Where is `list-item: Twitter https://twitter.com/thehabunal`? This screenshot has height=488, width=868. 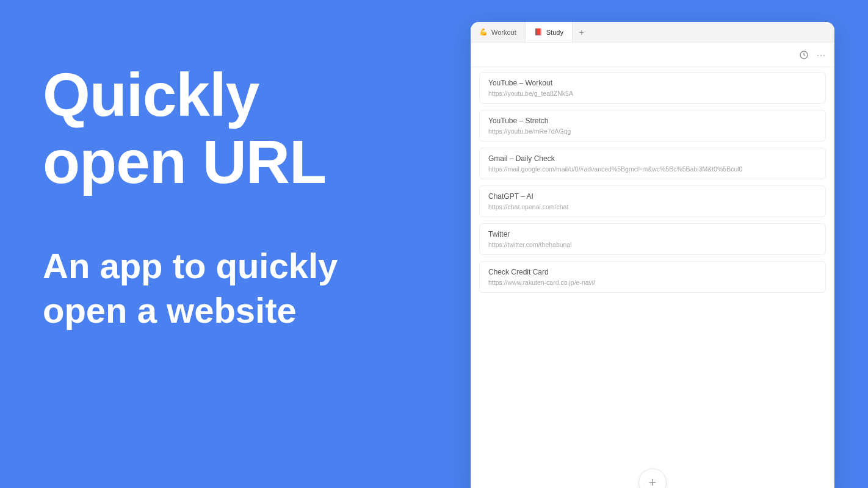 list-item: Twitter https://twitter.com/thehabunal is located at coordinates (653, 239).